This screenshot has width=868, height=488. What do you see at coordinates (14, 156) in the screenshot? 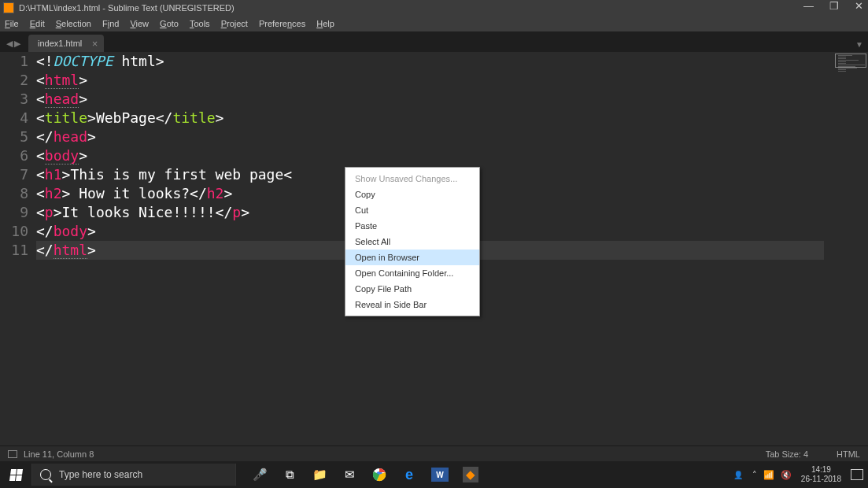
I see `line-number: 6` at bounding box center [14, 156].